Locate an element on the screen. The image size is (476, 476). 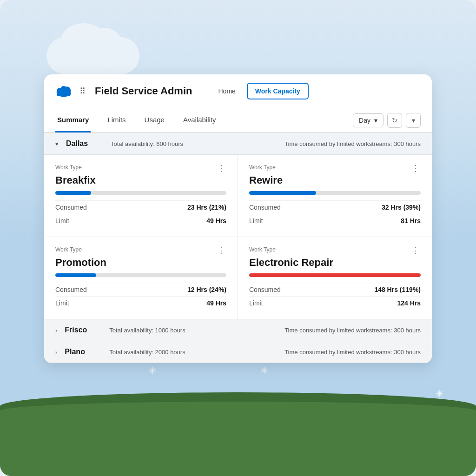
electronic-repair-more-button: ⋮ is located at coordinates (416, 251).